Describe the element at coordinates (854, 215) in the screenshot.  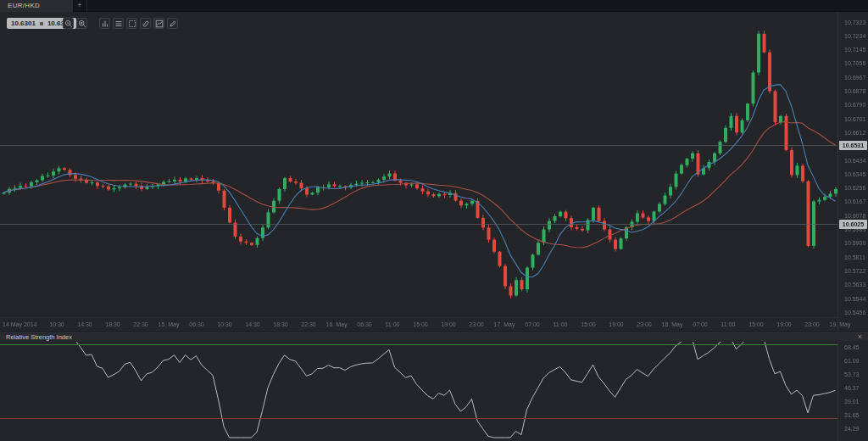
I see `price-axis-label: 10.6078` at that location.